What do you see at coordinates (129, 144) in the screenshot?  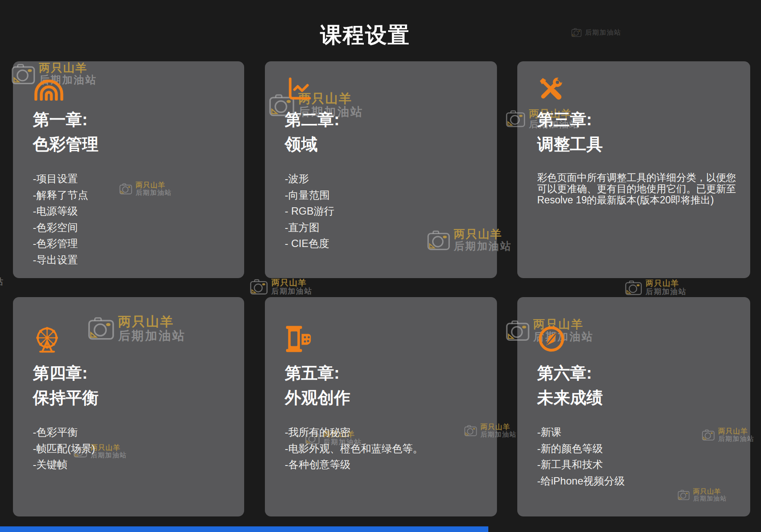 I see `chapter-title: 色彩管理` at bounding box center [129, 144].